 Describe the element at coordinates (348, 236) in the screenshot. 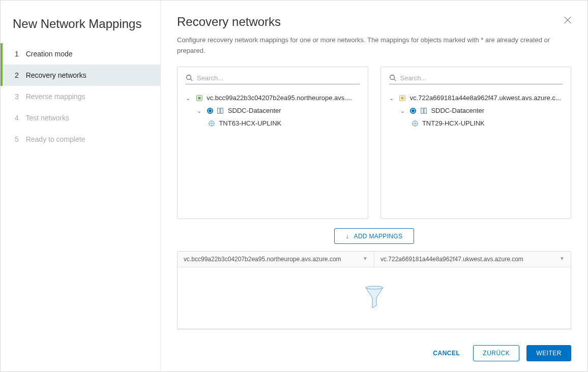

I see `arrow-down-icon: ↓` at that location.